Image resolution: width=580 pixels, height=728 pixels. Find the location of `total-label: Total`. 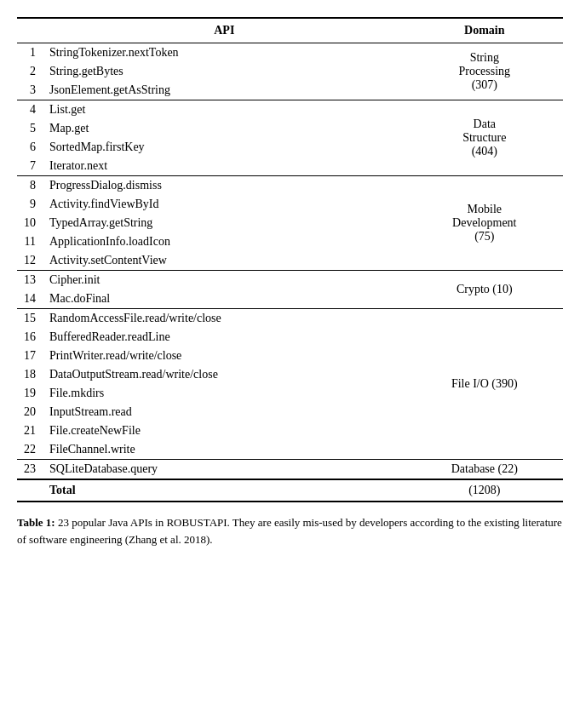

total-label: Total is located at coordinates (225, 490).